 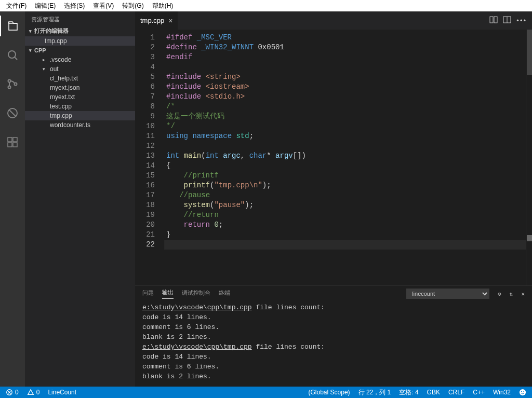 I want to click on search-icon, so click(x=12, y=55).